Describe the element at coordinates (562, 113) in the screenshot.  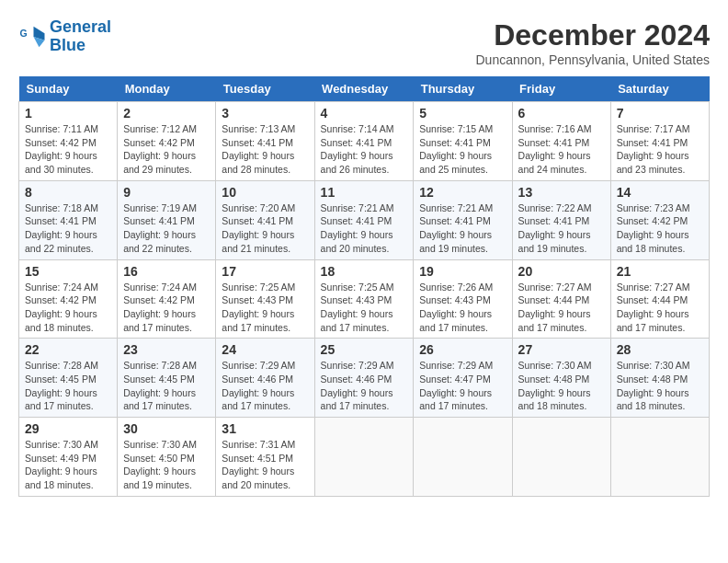
I see `day-number: 6` at that location.